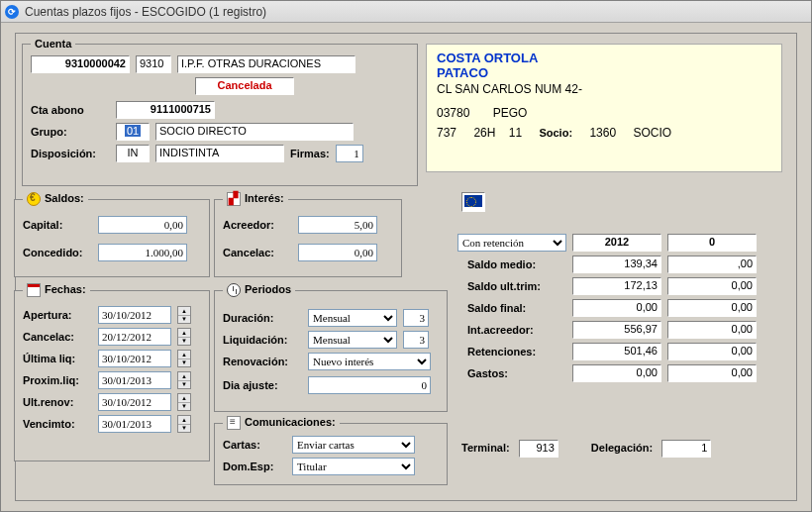 Image resolution: width=812 pixels, height=512 pixels. What do you see at coordinates (512, 352) in the screenshot?
I see `ret-row-label: Retenciones:` at bounding box center [512, 352].